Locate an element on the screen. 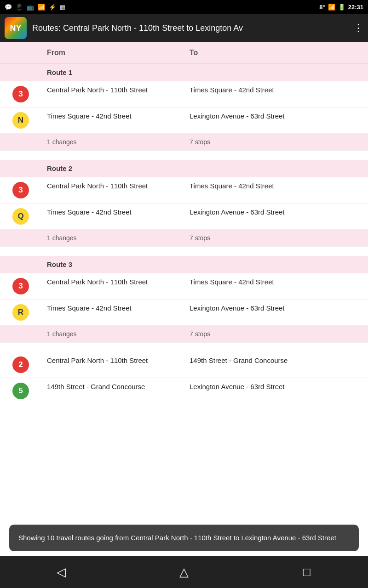 This screenshot has height=588, width=368. tv-icon: 📺 is located at coordinates (30, 7).